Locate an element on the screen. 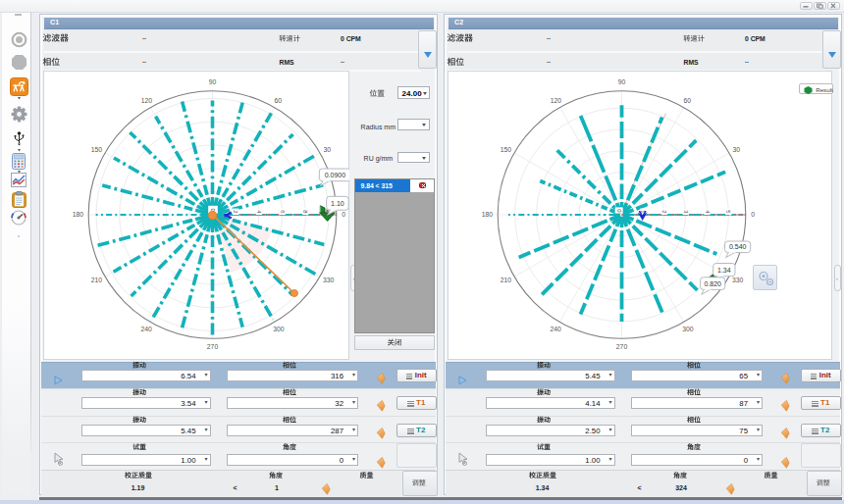  svg-text: 8 is located at coordinates (305, 212).